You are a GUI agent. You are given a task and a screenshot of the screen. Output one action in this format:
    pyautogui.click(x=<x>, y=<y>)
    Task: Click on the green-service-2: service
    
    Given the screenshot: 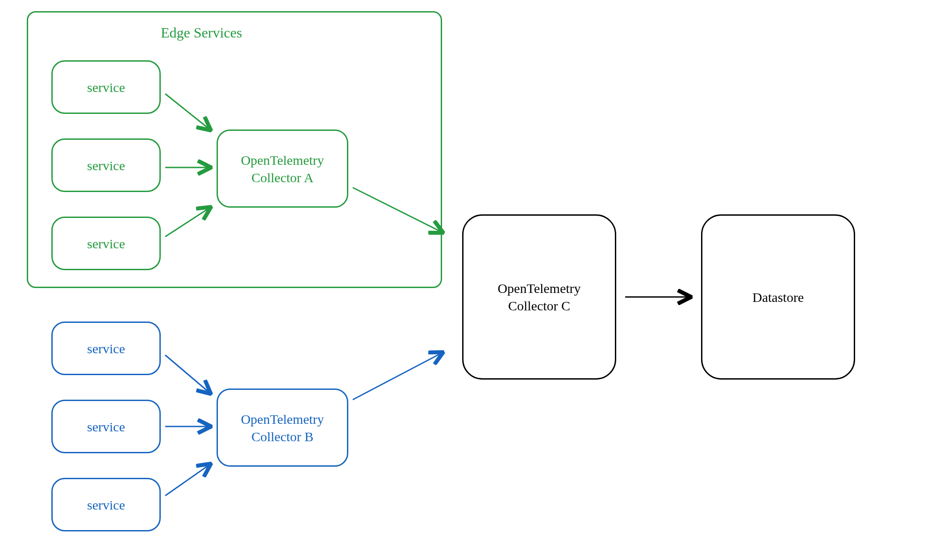 What is the action you would take?
    pyautogui.click(x=106, y=165)
    